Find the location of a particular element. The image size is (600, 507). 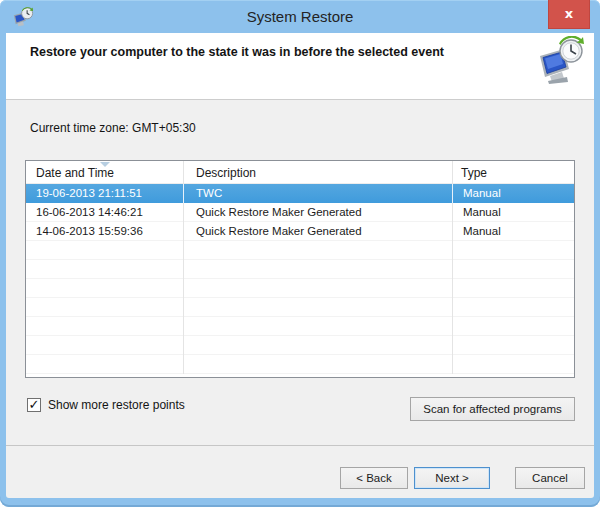

footer-divider is located at coordinates (300, 446).